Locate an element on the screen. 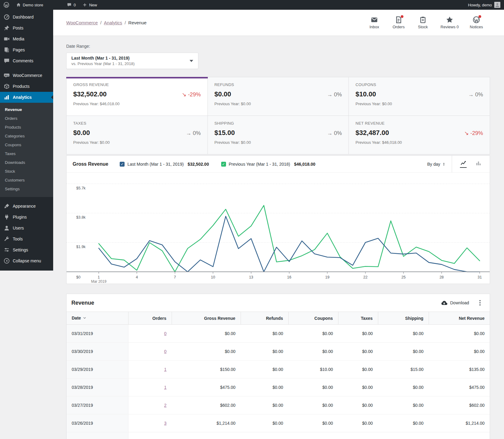  cell-value: $150.00 is located at coordinates (206, 370).